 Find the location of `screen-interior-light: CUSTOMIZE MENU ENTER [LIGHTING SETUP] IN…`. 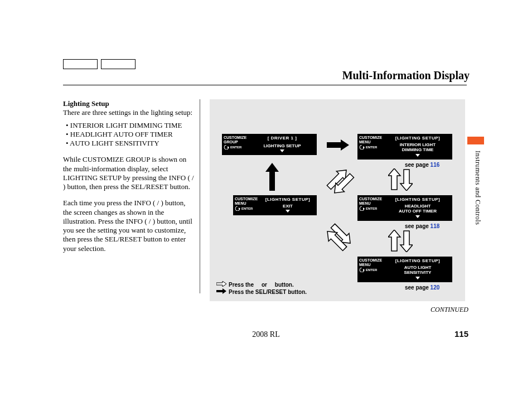

screen-interior-light: CUSTOMIZE MENU ENTER [LIGHTING SETUP] IN… is located at coordinates (405, 147).